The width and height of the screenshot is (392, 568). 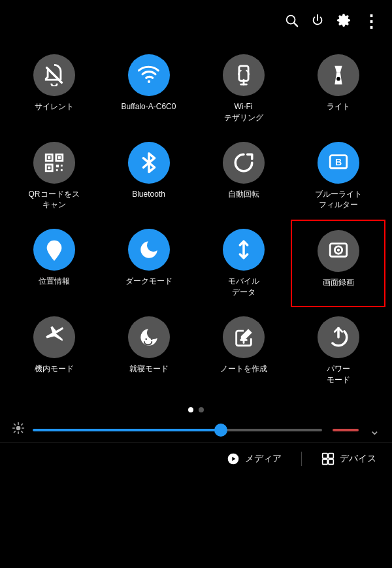 I want to click on bluetooth-icon-circle, so click(x=149, y=163).